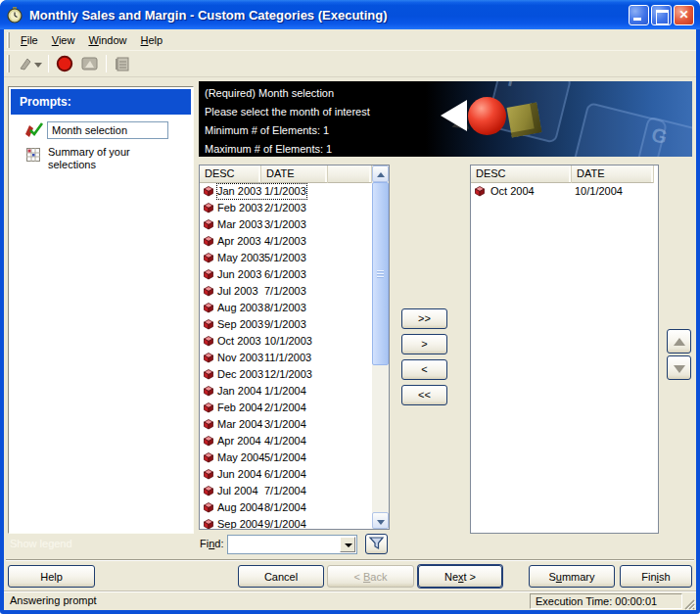 The image size is (700, 614). What do you see at coordinates (350, 560) in the screenshot?
I see `footer-separator` at bounding box center [350, 560].